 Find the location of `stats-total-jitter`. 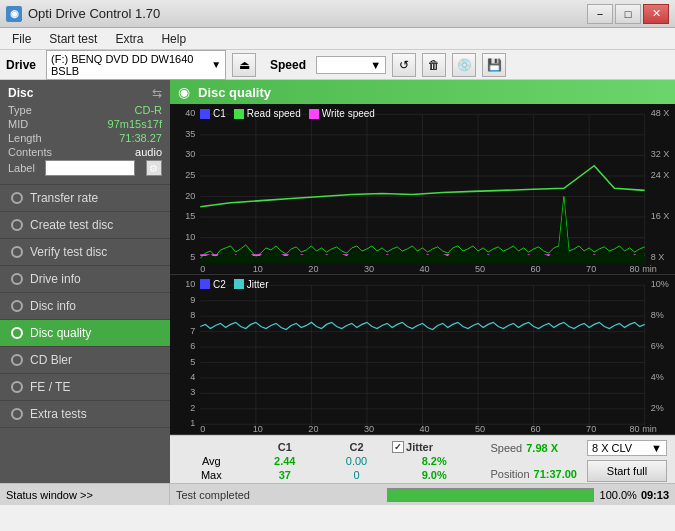

stats-total-jitter is located at coordinates (434, 482).